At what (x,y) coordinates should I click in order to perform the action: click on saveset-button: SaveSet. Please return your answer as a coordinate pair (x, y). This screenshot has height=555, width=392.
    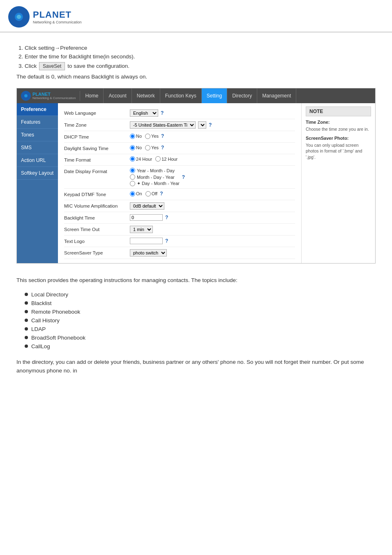
    Looking at the image, I should click on (52, 66).